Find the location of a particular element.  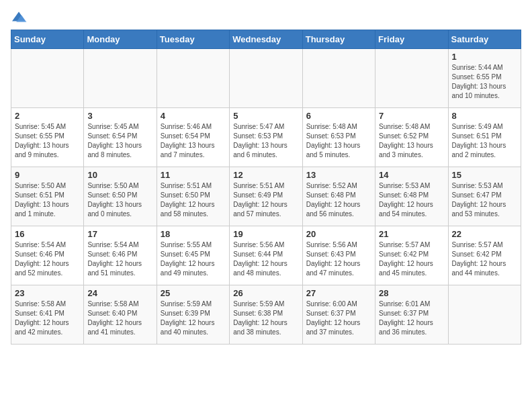

week-row-3: 9Sunrise: 5:50 AM Sunset: 6:51 PM Daylig… is located at coordinates (266, 197).